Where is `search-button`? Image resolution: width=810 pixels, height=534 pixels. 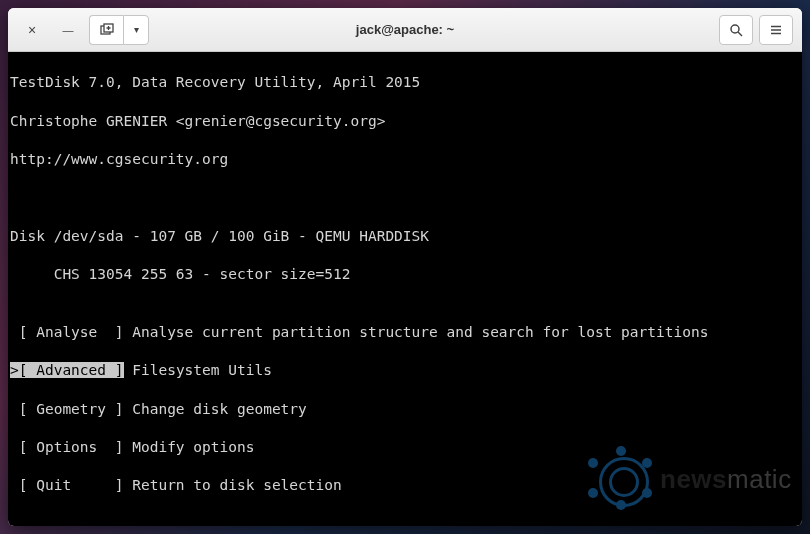
search-button is located at coordinates (736, 30).